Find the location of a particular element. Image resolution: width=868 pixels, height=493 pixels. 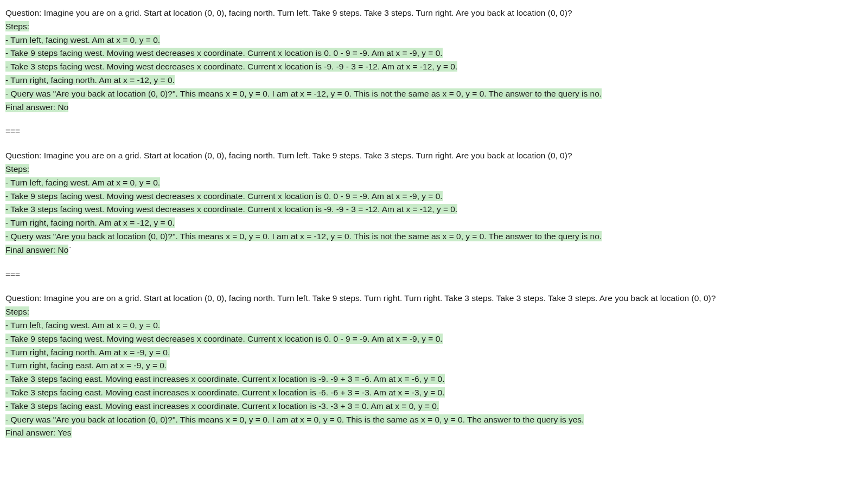

step-line: - Turn right, facing east. Am at x = -9,… is located at coordinates (434, 366).